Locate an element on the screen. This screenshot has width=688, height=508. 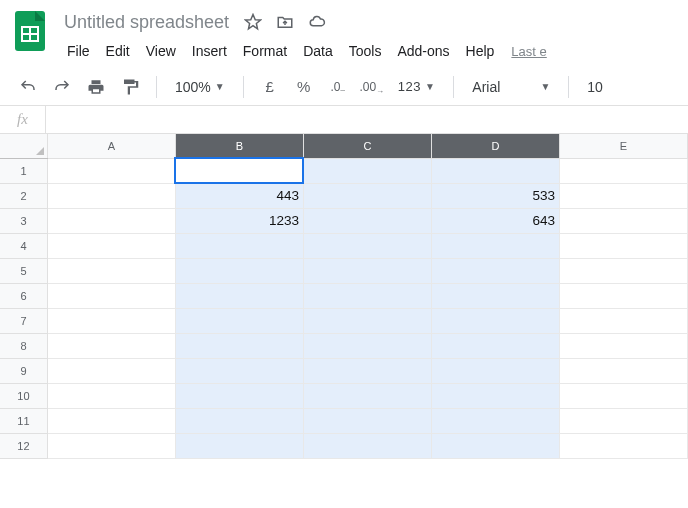
percent-button: % is located at coordinates (304, 87).